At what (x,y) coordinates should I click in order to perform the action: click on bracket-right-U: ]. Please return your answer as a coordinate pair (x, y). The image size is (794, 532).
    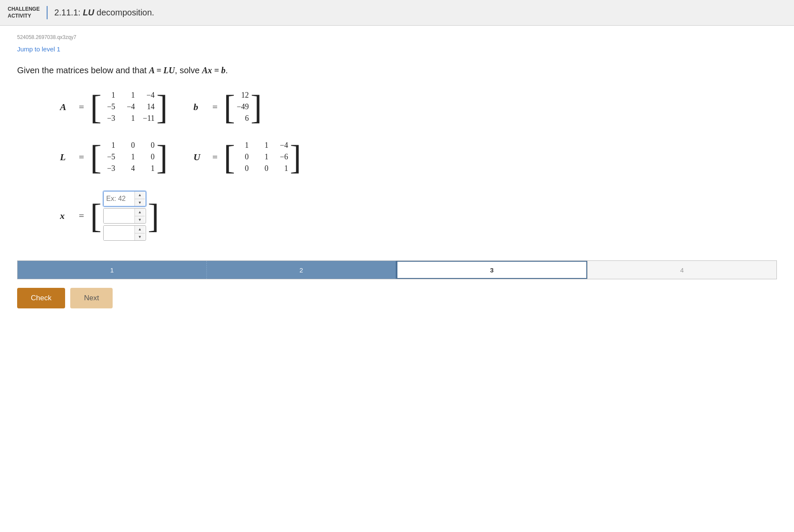
    Looking at the image, I should click on (296, 157).